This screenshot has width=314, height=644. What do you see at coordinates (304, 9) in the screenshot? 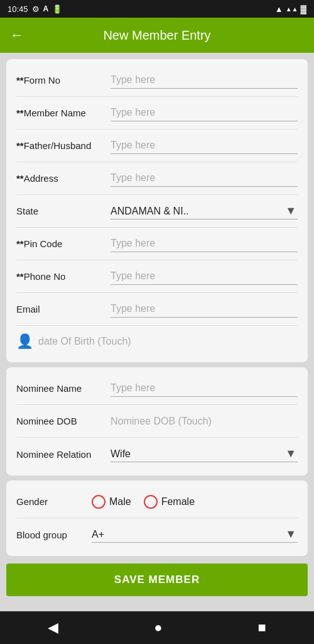
I see `battery-right-icon: ▓` at bounding box center [304, 9].